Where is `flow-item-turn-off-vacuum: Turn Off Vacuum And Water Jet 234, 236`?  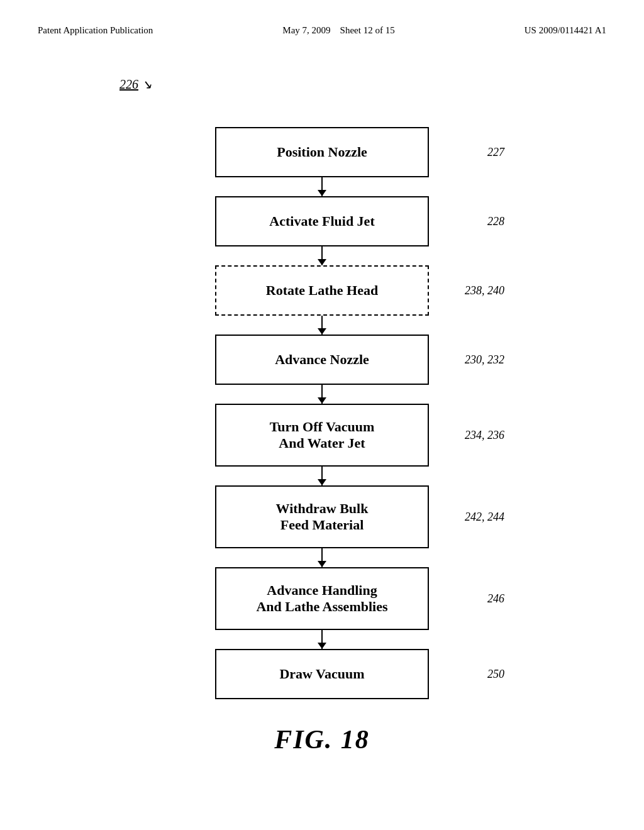
flow-item-turn-off-vacuum: Turn Off Vacuum And Water Jet 234, 236 is located at coordinates (322, 435).